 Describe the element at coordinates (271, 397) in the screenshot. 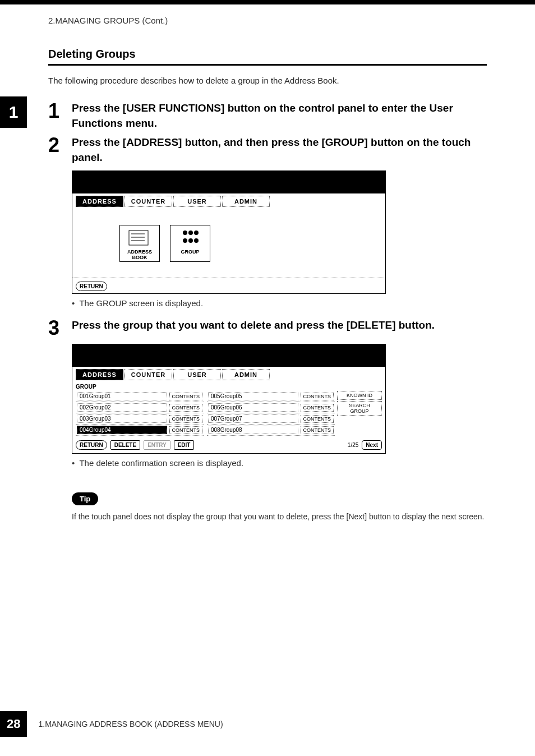

I see `group-row: 005Group05 CONTENTS` at that location.